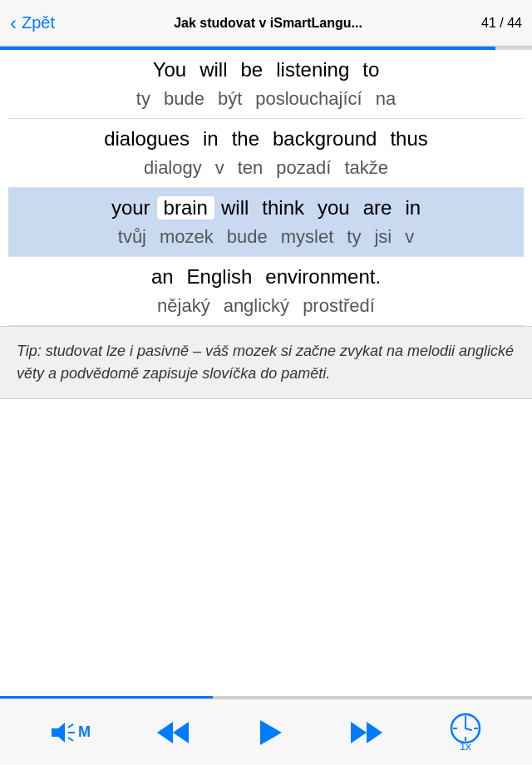 This screenshot has height=765, width=532. I want to click on word: think, so click(283, 208).